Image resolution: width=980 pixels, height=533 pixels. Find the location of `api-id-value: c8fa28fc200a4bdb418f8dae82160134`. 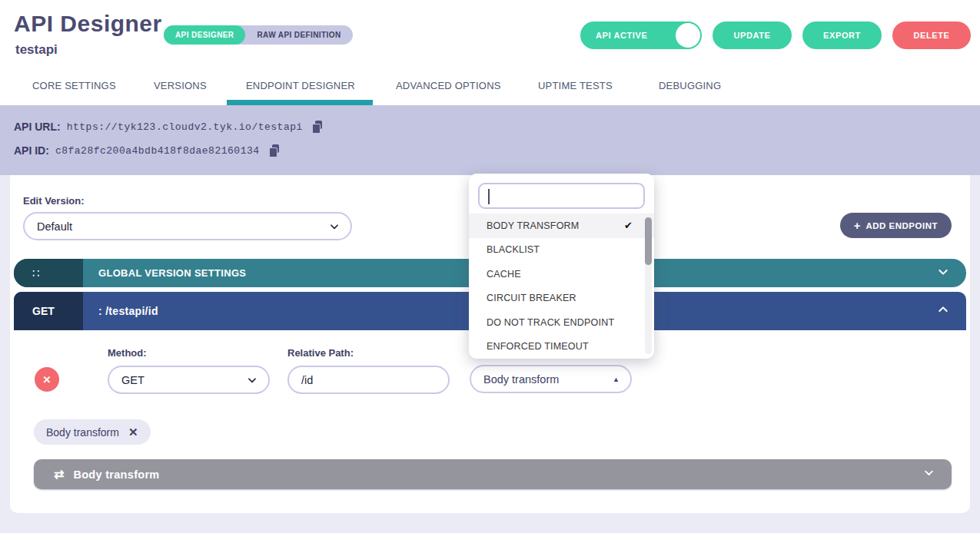

api-id-value: c8fa28fc200a4bdb418f8dae82160134 is located at coordinates (158, 151).